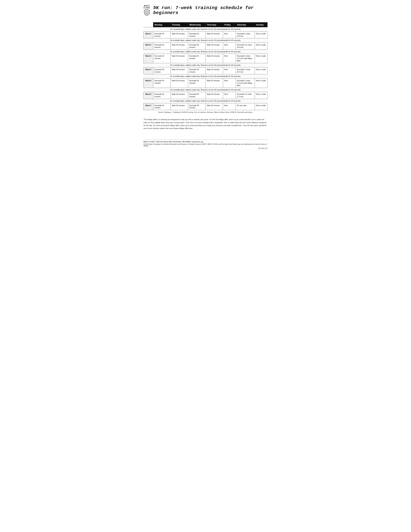 The height and width of the screenshot is (532, 411). Describe the element at coordinates (206, 145) in the screenshot. I see `footer-copyright: ©2011 Mayo Foundation for Medical Educat…` at that location.